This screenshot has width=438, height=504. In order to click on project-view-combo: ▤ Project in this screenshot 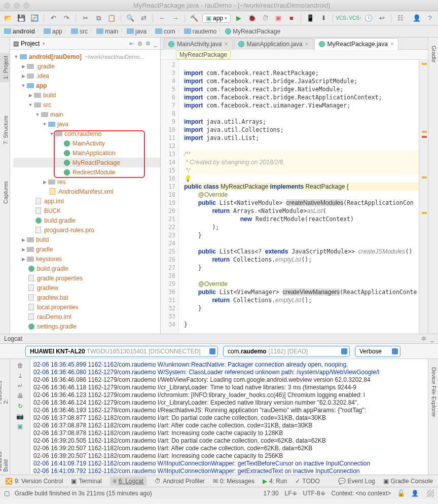, I will do `click(29, 44)`.